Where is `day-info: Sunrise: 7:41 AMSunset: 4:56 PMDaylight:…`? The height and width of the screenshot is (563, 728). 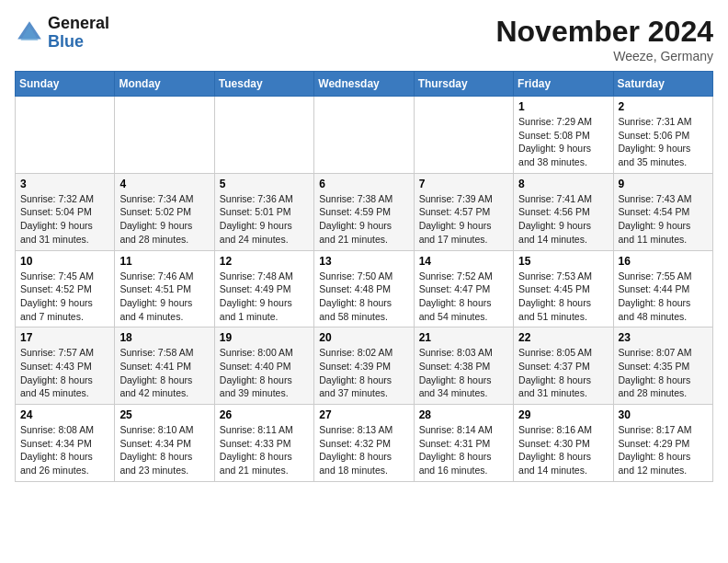 day-info: Sunrise: 7:41 AMSunset: 4:56 PMDaylight:… is located at coordinates (563, 219).